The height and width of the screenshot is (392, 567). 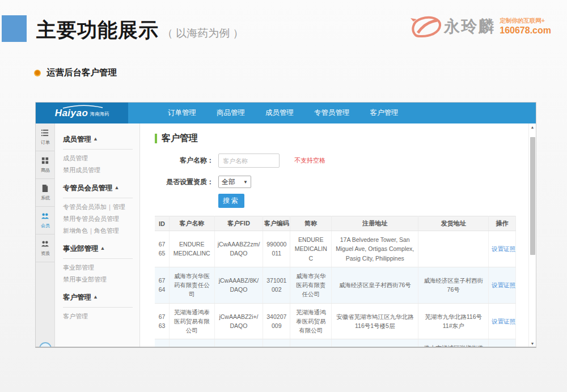 I want to click on cell-registered-address: 威海经济区皇子村西街76号, so click(x=375, y=285).